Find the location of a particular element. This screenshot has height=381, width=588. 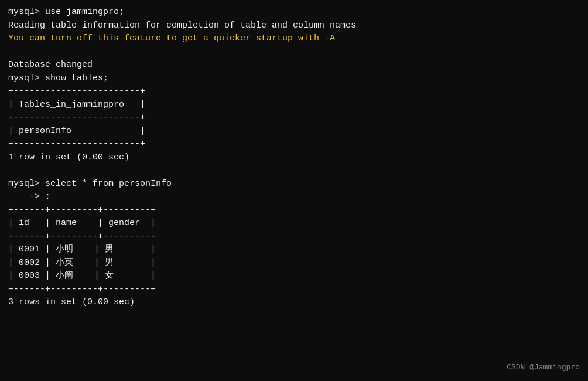

line-19: | 0001 | 小明 | 男 | is located at coordinates (294, 250).